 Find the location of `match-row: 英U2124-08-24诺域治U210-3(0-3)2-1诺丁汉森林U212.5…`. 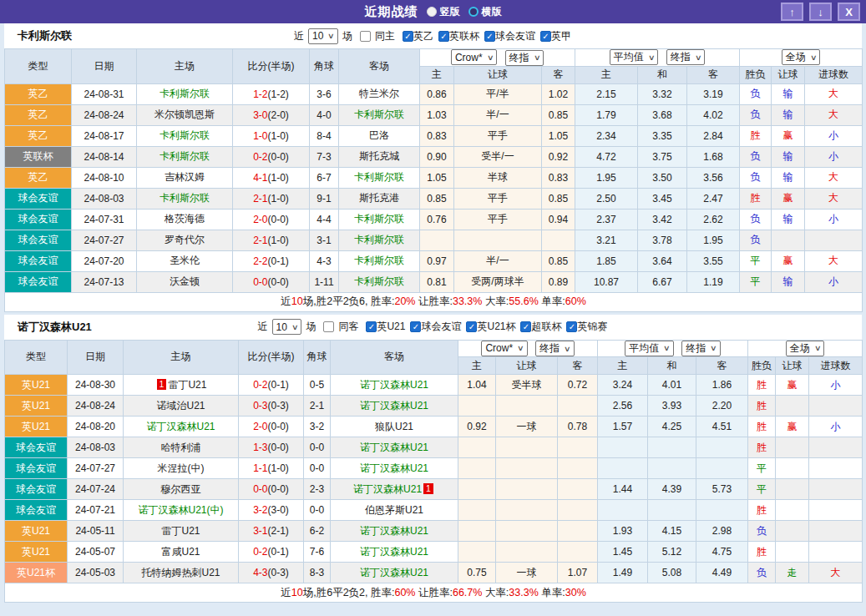

match-row: 英U2124-08-24诺域治U210-3(0-3)2-1诺丁汉森林U212.5… is located at coordinates (434, 406).